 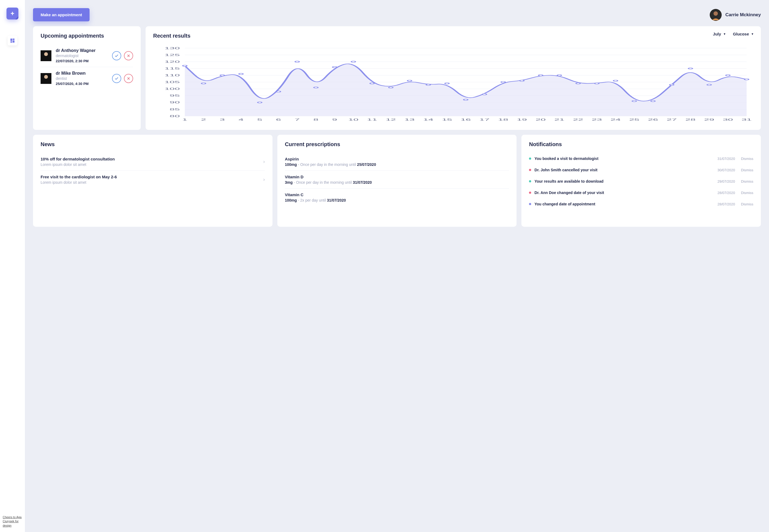 I want to click on svg-text: 25, so click(x=634, y=120).